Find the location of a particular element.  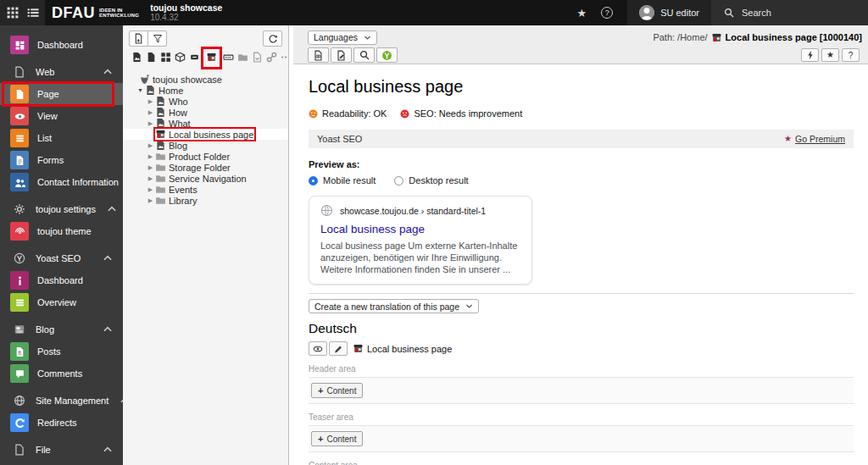

sidebar-section-toujou-settings: toujou settings is located at coordinates (61, 209).